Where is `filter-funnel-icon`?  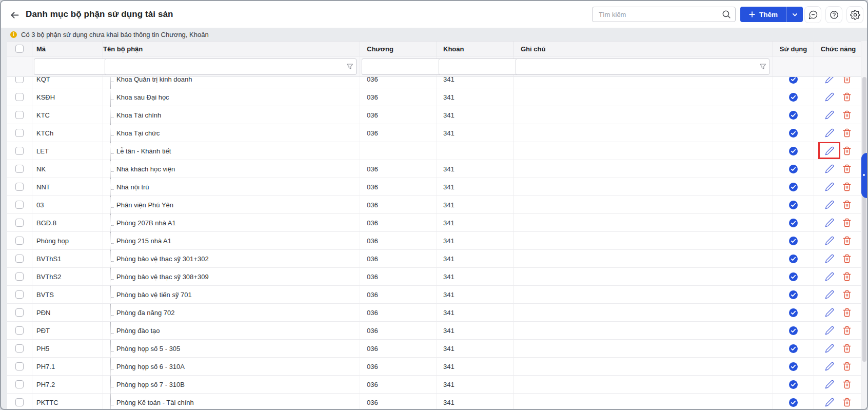 filter-funnel-icon is located at coordinates (350, 68).